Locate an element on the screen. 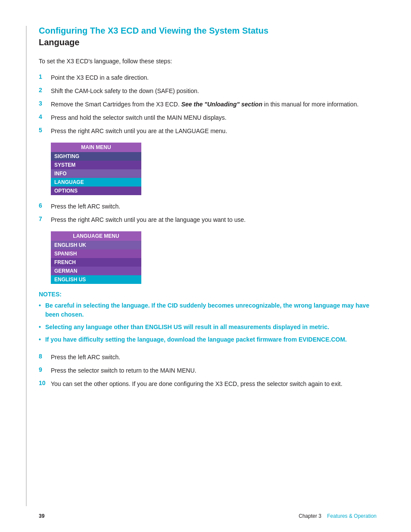  step-3: 3 Remove the Smart Cartridges from the X… is located at coordinates (208, 104).